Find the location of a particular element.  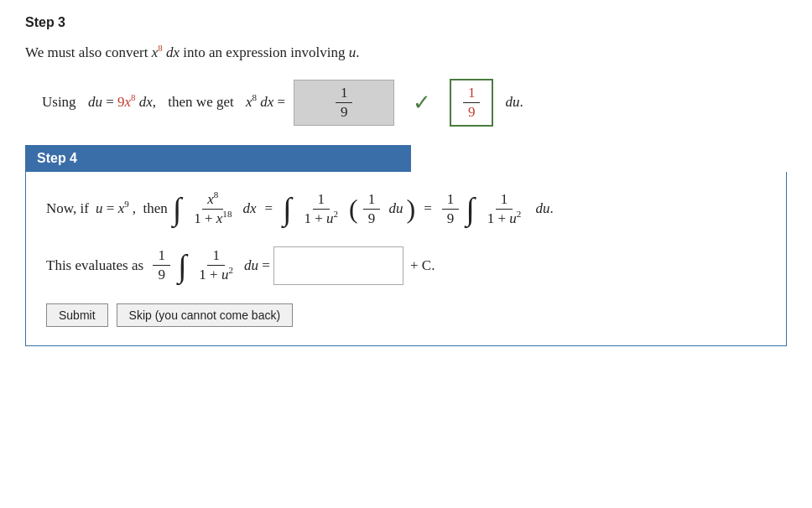

eval-frac-num: 1 is located at coordinates (161, 257).